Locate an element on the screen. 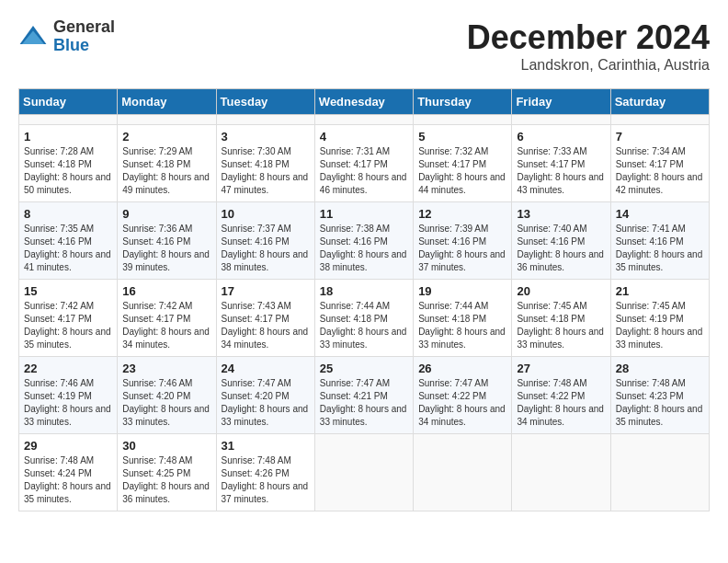  day-header-sunday: Sunday is located at coordinates (68, 102).